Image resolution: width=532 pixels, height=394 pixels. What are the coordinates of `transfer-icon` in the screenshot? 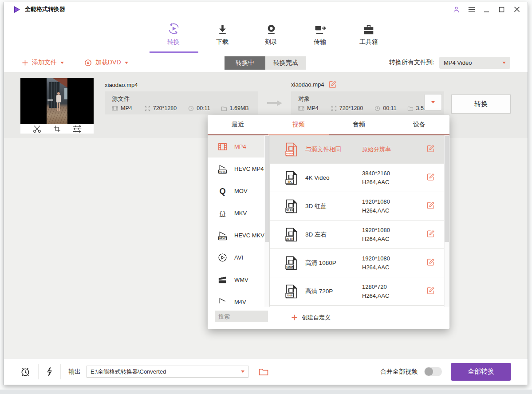 It's located at (320, 28).